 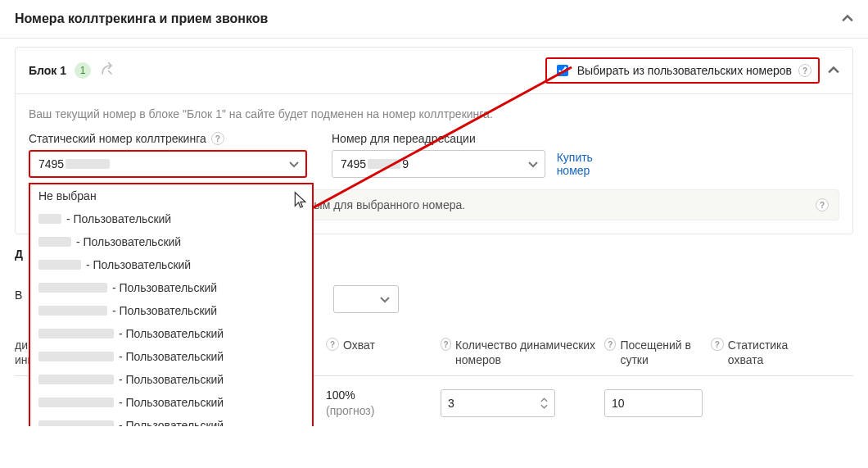 I want to click on routing-icon, so click(x=107, y=70).